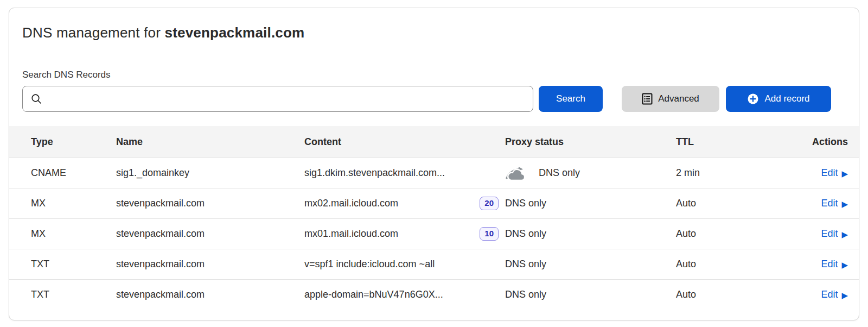  Describe the element at coordinates (286, 99) in the screenshot. I see `search-input` at that location.